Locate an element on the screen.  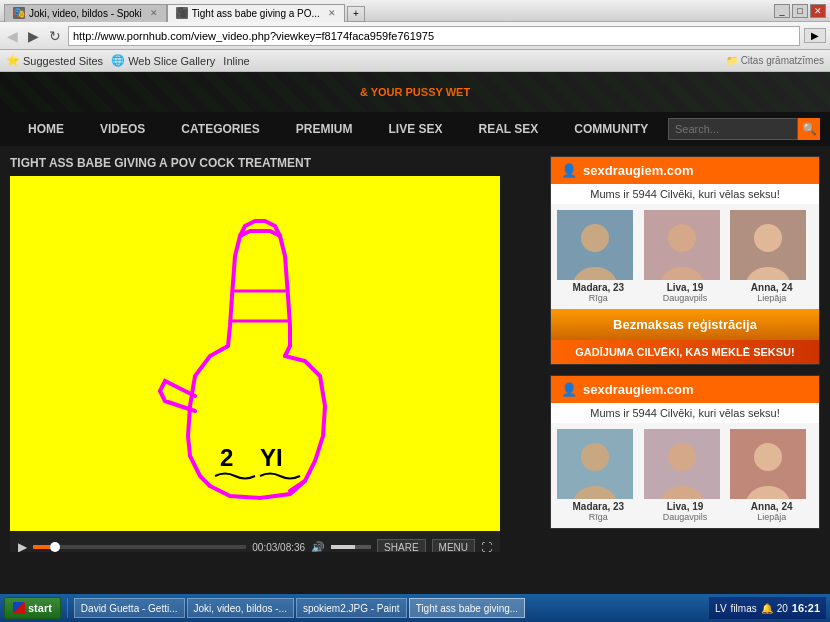
bookmark-label-2: Web Slice Gallery is located at coordinates (172, 61).